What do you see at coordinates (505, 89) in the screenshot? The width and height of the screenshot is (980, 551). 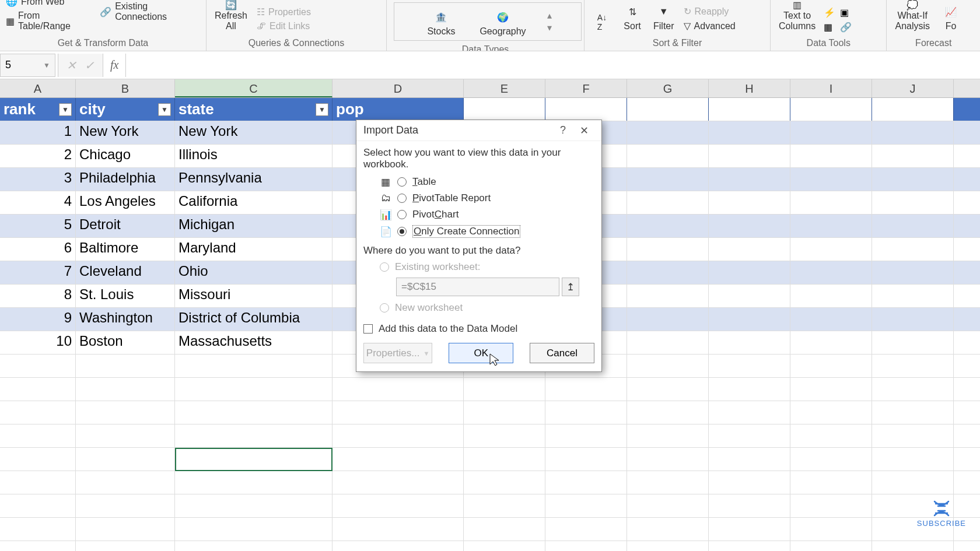 I see `column-header: E` at bounding box center [505, 89].